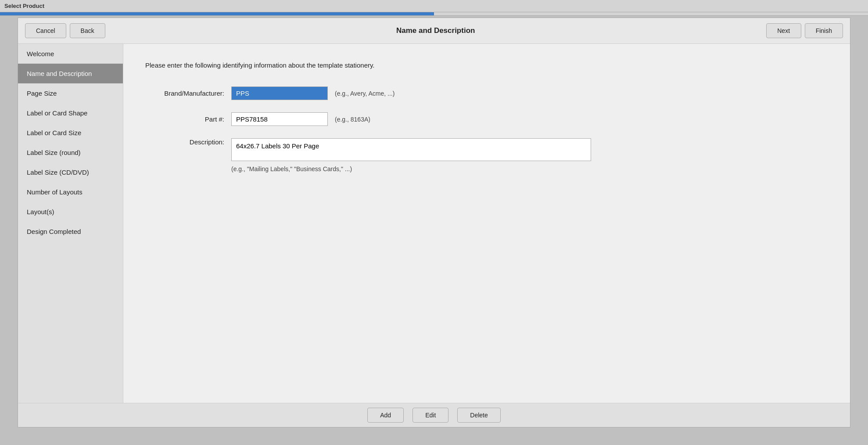 The image size is (868, 445). What do you see at coordinates (185, 142) in the screenshot?
I see `description-label: Description:` at bounding box center [185, 142].